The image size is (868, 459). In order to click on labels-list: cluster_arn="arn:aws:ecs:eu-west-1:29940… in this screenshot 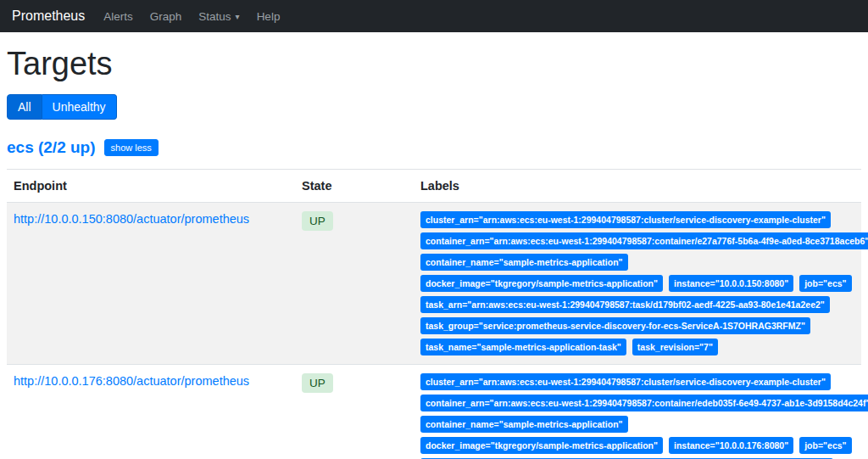, I will do `click(637, 416)`.